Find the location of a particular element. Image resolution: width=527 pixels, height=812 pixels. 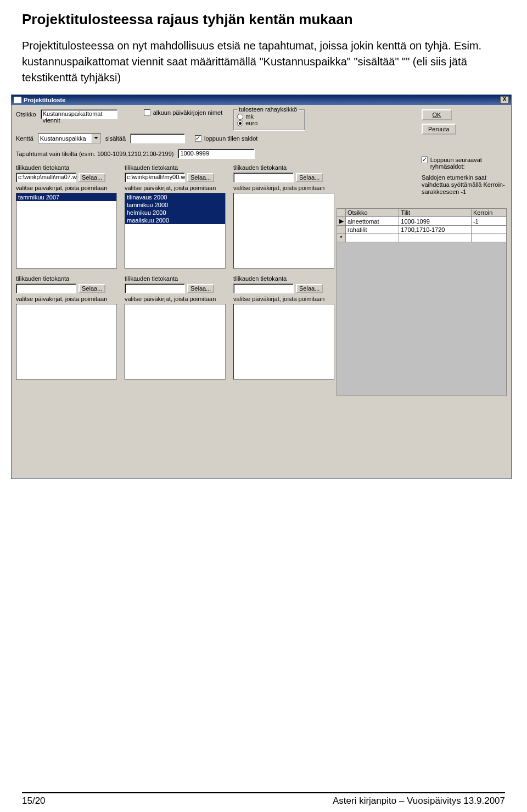

window-title: Projektituloste is located at coordinates (44, 100).